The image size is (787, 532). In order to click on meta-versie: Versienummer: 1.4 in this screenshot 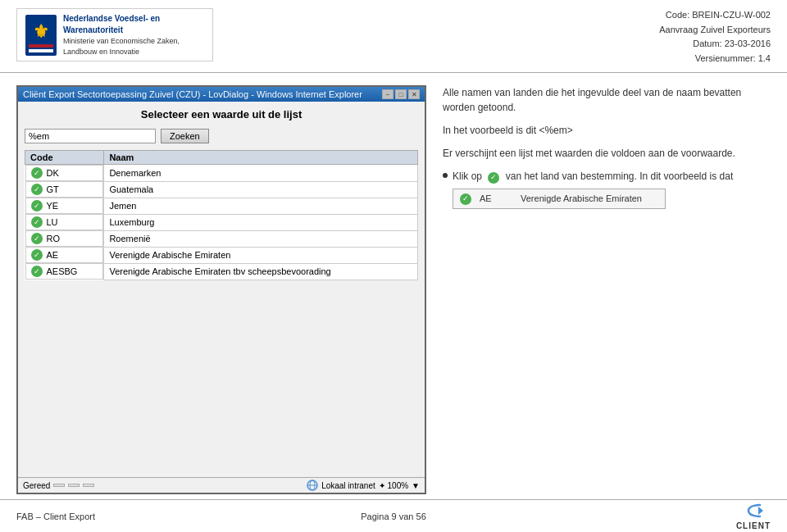, I will do `click(715, 59)`.